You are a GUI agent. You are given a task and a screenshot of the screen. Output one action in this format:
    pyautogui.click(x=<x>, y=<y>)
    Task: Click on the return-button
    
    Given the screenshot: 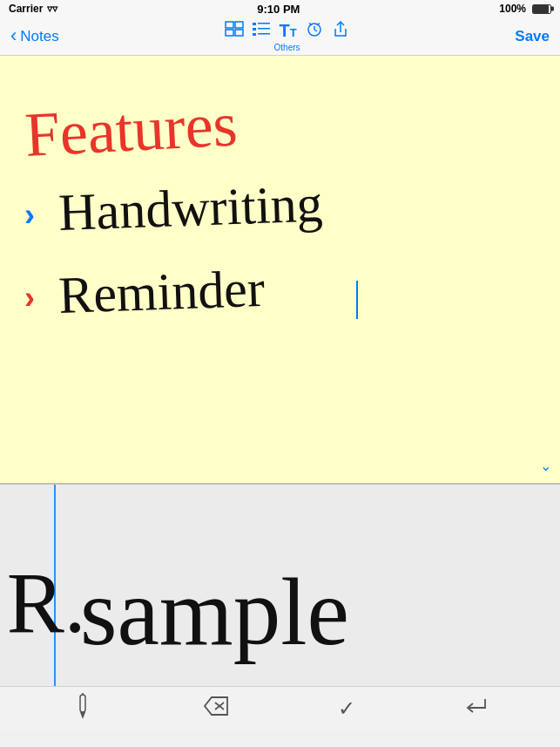 What is the action you would take?
    pyautogui.click(x=476, y=709)
    